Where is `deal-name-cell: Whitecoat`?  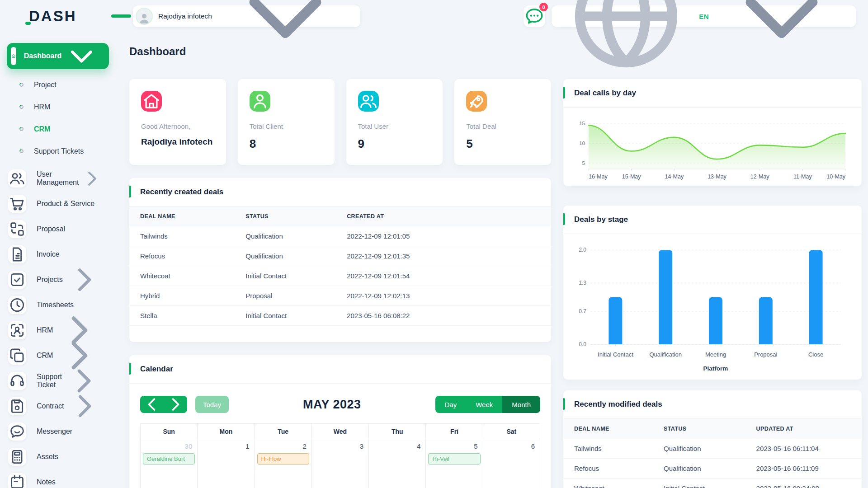
deal-name-cell: Whitecoat is located at coordinates (182, 276).